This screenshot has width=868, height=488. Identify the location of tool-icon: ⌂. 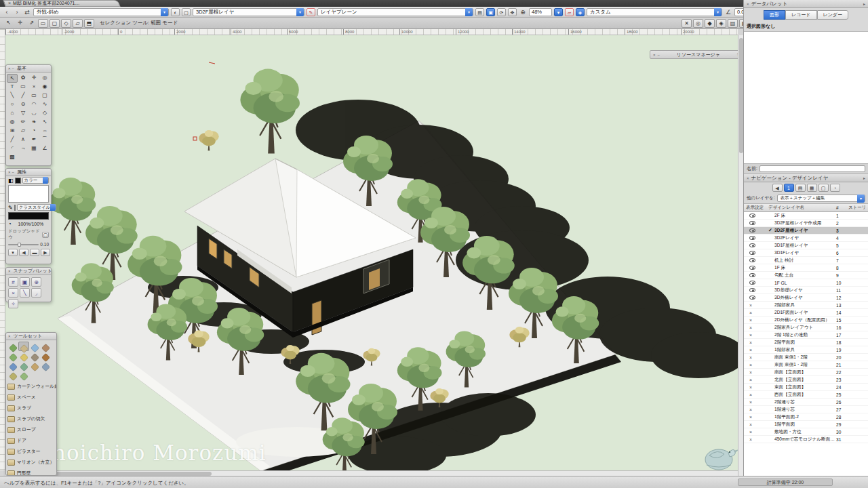
(12, 114).